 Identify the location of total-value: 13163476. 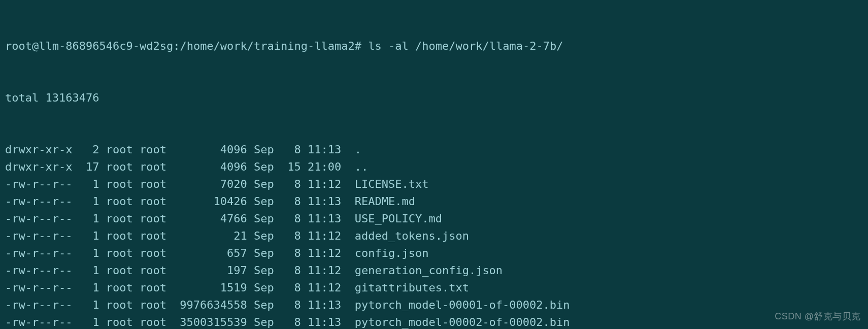
(72, 97).